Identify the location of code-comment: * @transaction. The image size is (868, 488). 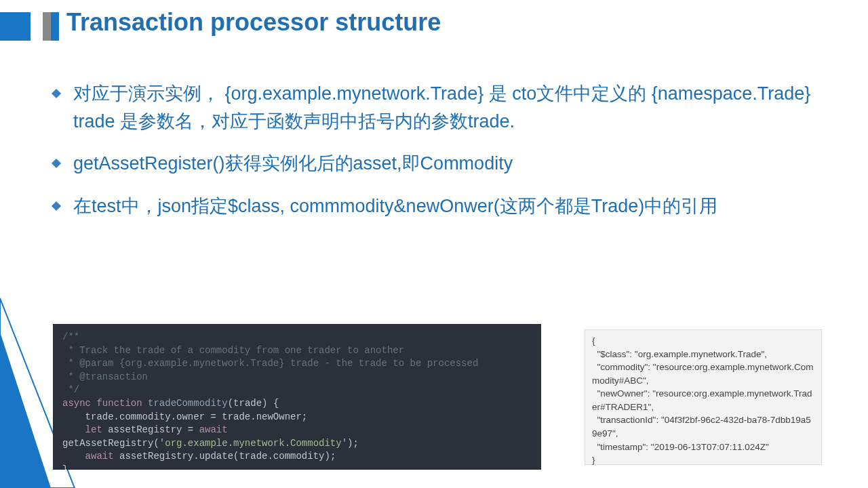
(105, 377).